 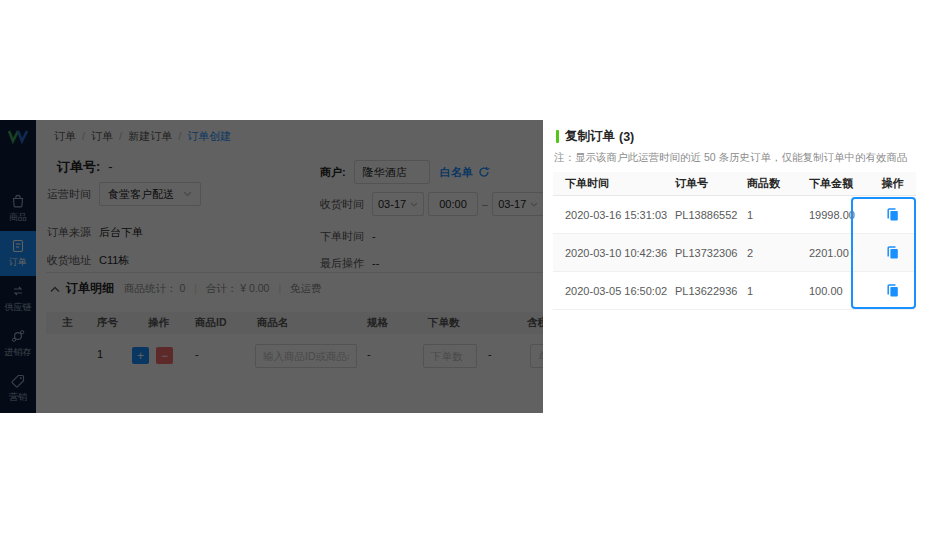 What do you see at coordinates (734, 291) in the screenshot?
I see `table-row: 2020-03-05 16:50:02 PL13622936 1 100.00` at bounding box center [734, 291].